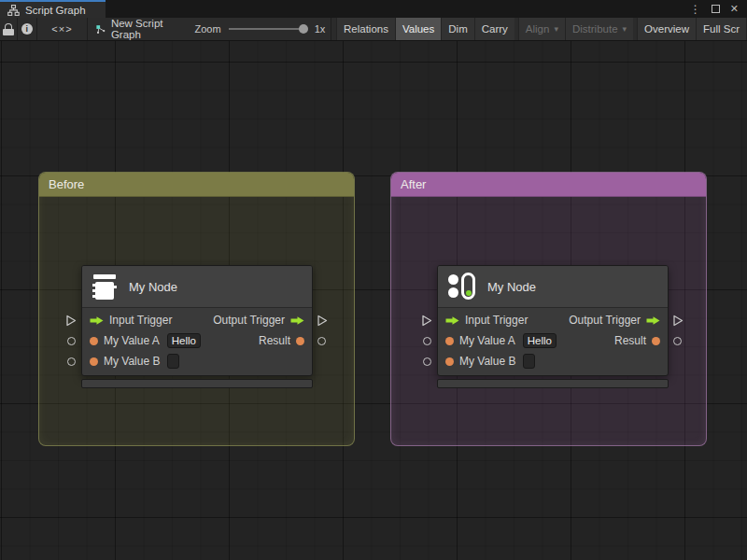  What do you see at coordinates (719, 9) in the screenshot?
I see `window-controls: ⋮ ✕` at bounding box center [719, 9].